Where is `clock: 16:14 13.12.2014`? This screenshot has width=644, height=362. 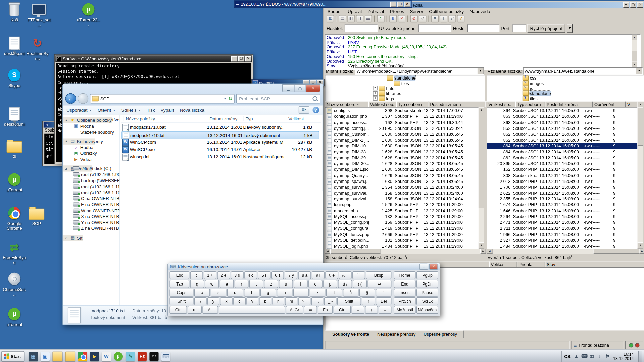 clock: 16:14 13.12.2014 is located at coordinates (624, 356).